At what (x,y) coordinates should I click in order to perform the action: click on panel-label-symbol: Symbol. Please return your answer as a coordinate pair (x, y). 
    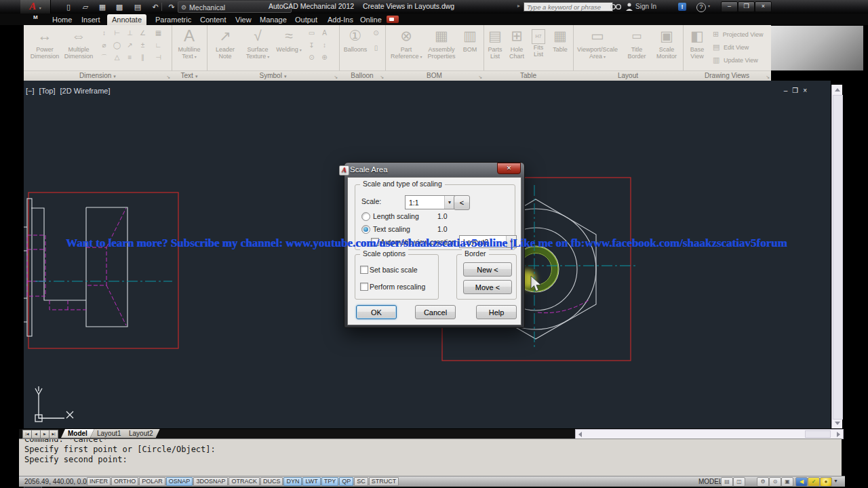
    Looking at the image, I should click on (273, 76).